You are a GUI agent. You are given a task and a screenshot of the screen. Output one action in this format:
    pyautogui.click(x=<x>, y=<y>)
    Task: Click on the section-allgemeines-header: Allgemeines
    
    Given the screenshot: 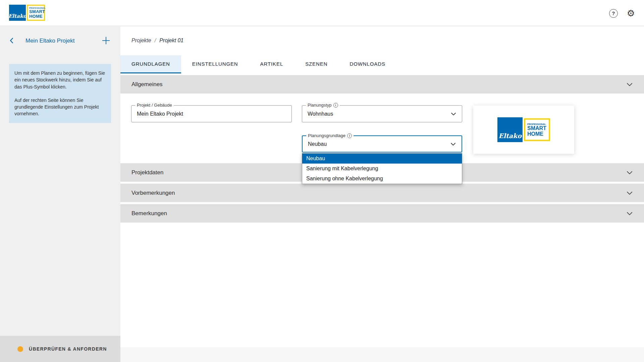 What is the action you would take?
    pyautogui.click(x=382, y=84)
    